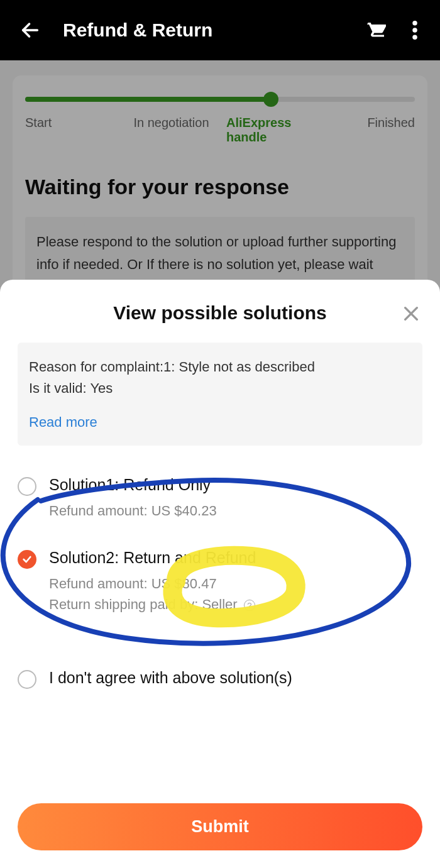  Describe the element at coordinates (220, 585) in the screenshot. I see `option-return-and-refund: Solution2: Return and Refund Refund amou…` at that location.